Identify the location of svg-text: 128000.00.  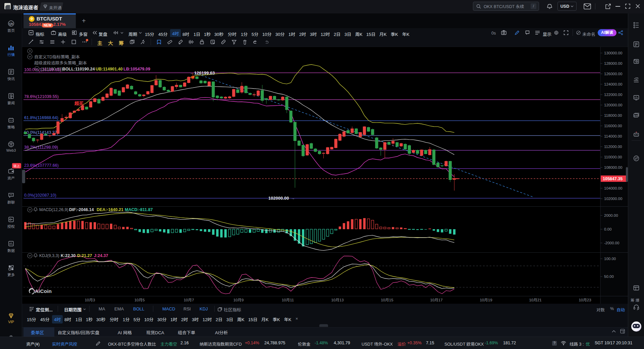
(613, 63).